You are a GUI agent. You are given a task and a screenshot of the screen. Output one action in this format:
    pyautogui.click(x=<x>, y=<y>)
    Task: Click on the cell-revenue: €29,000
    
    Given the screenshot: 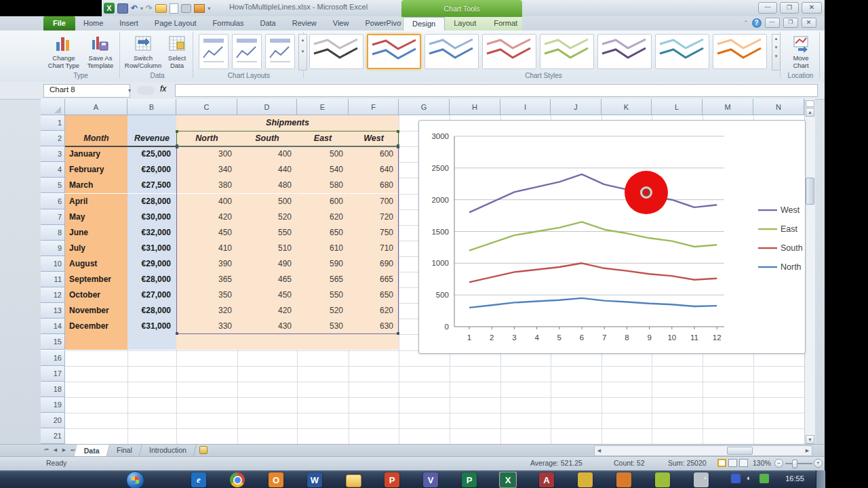 What is the action you would take?
    pyautogui.click(x=152, y=264)
    